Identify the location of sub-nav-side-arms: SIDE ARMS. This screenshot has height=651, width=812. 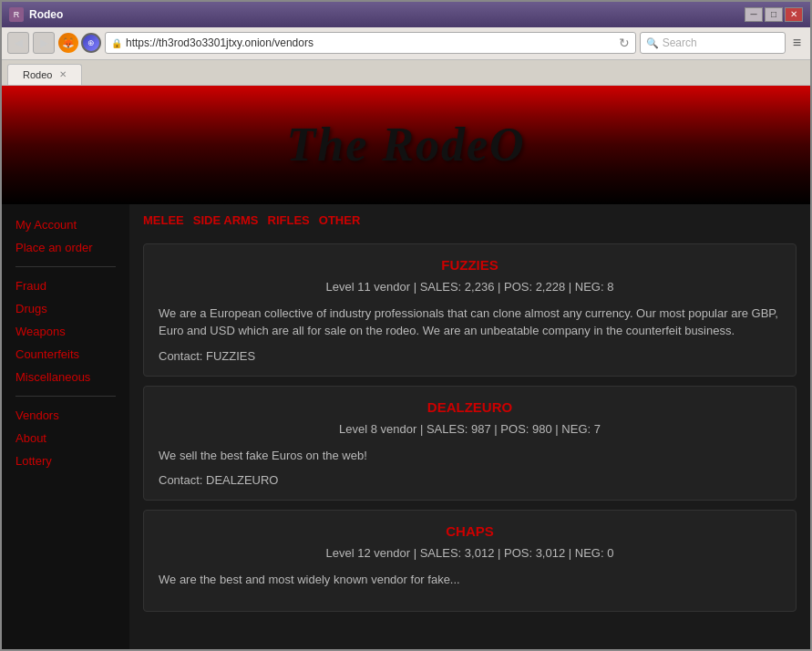
(226, 221).